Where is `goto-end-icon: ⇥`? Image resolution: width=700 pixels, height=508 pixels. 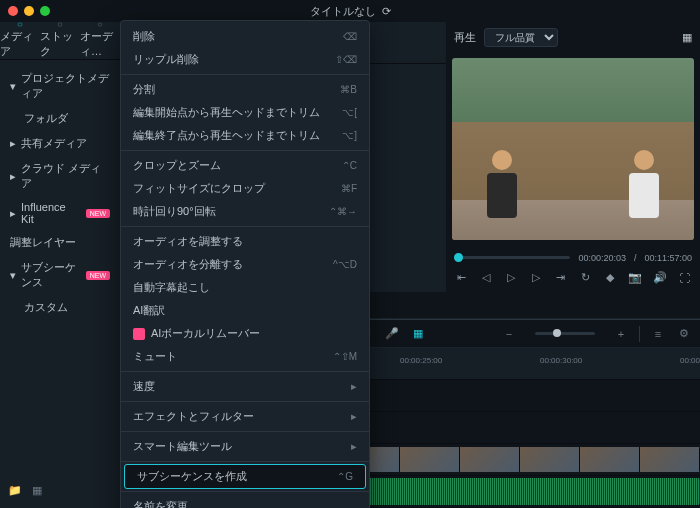 goto-end-icon: ⇥ is located at coordinates (560, 278).